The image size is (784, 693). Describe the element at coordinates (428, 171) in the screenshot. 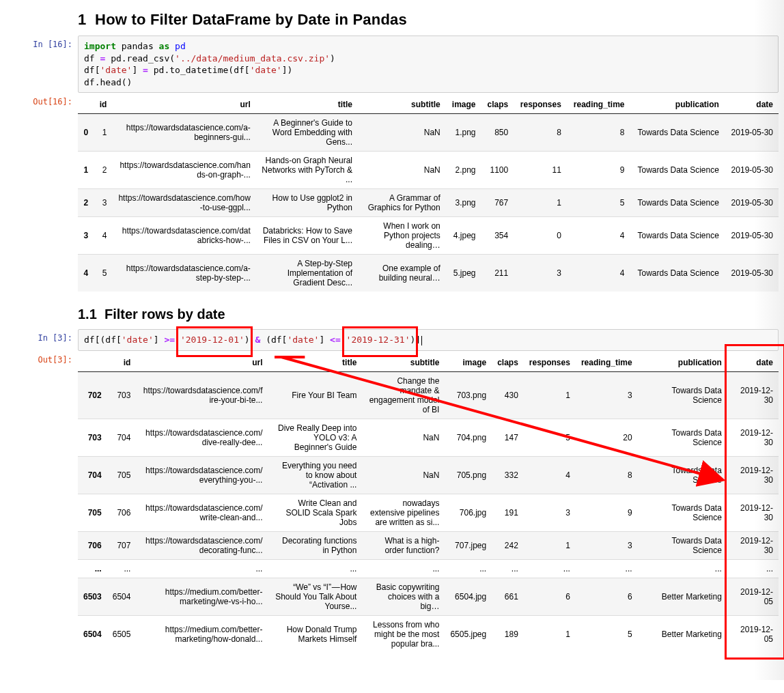

I see `table-row: 12https://towardsdatascience.com/hands-o…` at that location.